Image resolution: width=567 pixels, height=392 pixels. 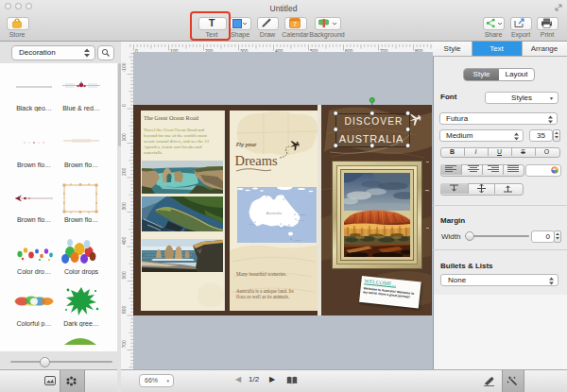 I want to click on svg-text: 300, so click(x=124, y=206).